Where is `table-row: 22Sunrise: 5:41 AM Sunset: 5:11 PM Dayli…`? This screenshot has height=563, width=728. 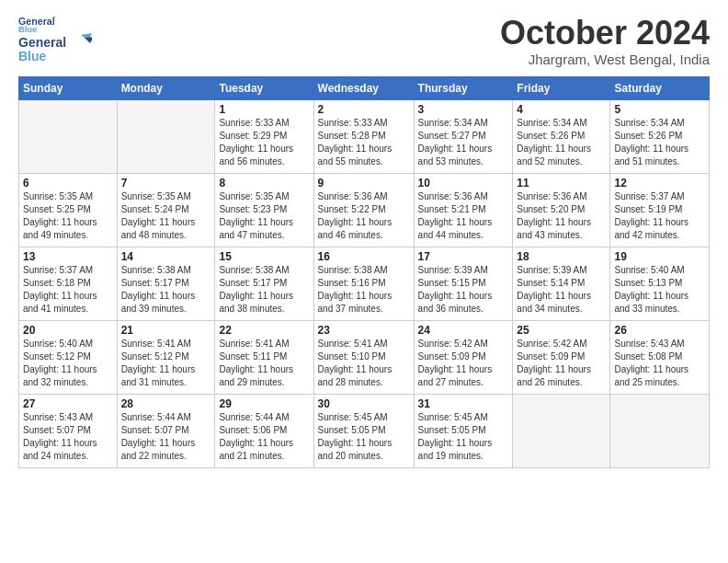
table-row: 22Sunrise: 5:41 AM Sunset: 5:11 PM Dayli… is located at coordinates (265, 357).